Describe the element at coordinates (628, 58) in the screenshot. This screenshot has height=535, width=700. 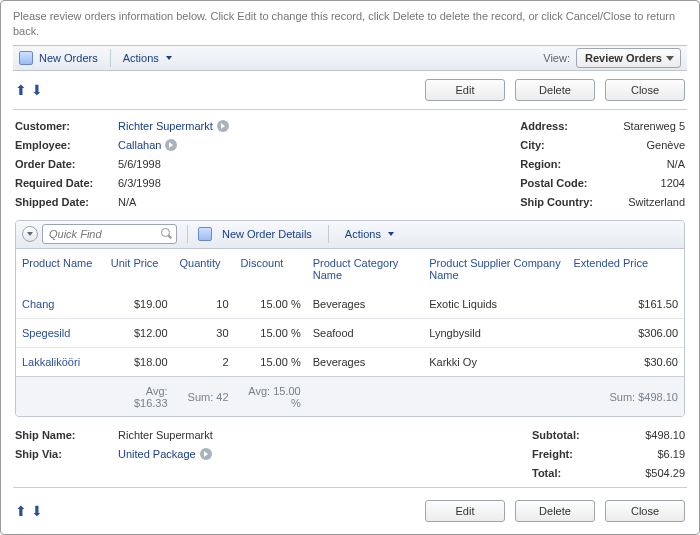
I see `view-selector: Review Orders` at that location.